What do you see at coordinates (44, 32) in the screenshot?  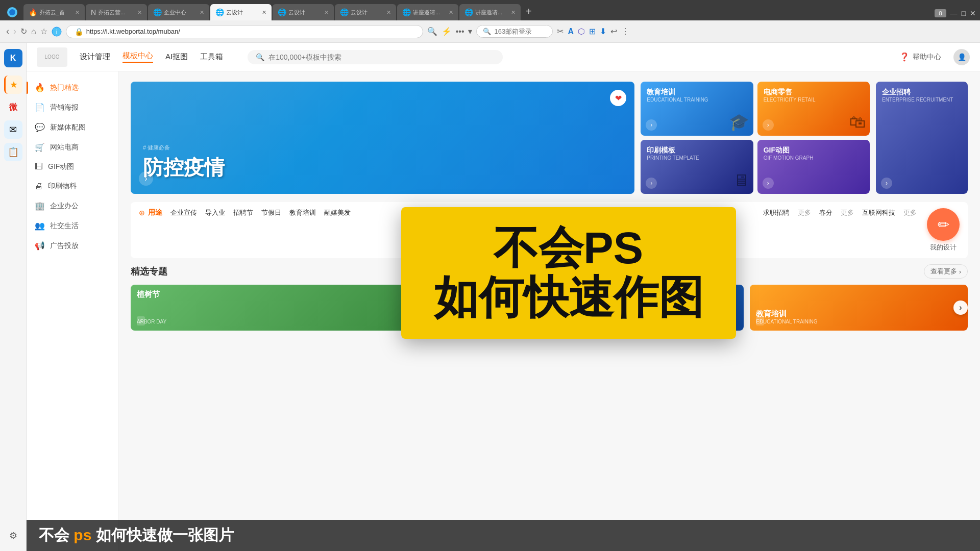 I see `bookmark-button: ☆` at bounding box center [44, 32].